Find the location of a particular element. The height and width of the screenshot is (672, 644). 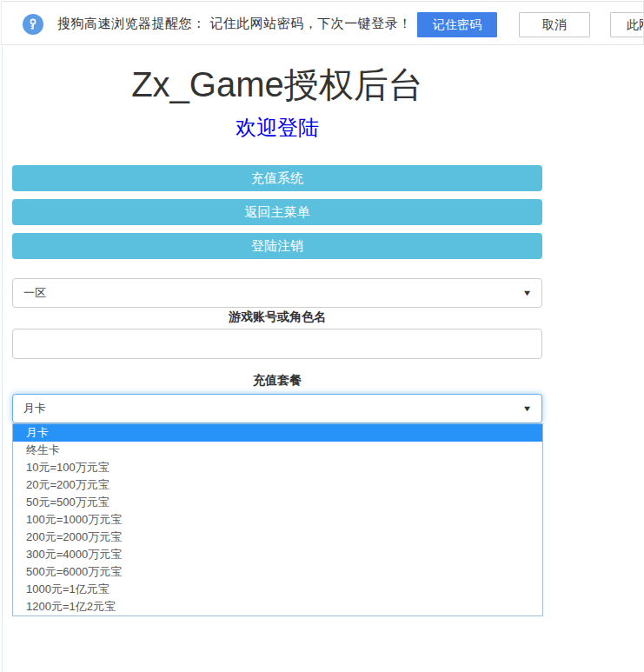

remember-password-button: 记住密码 is located at coordinates (457, 24).